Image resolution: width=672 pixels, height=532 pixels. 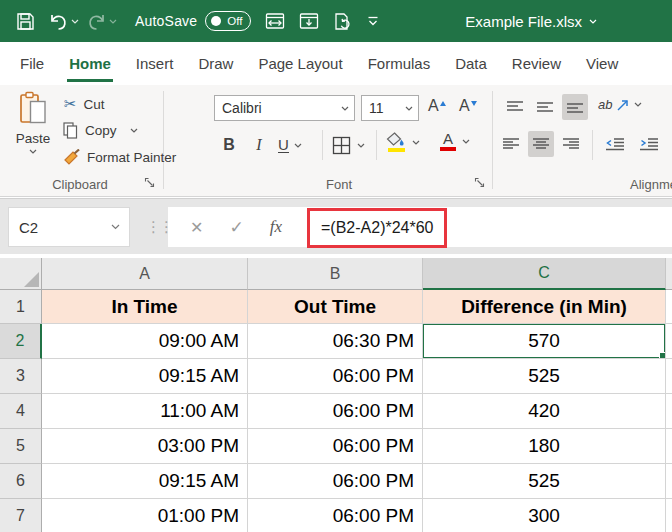 What do you see at coordinates (150, 184) in the screenshot?
I see `clipboard-dialog-launcher-icon` at bounding box center [150, 184].